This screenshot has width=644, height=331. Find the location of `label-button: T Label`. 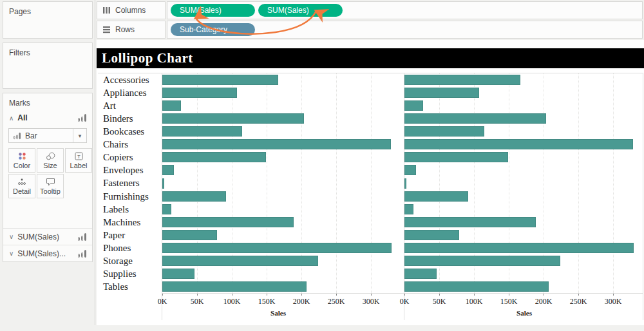

label-button: T Label is located at coordinates (79, 160).